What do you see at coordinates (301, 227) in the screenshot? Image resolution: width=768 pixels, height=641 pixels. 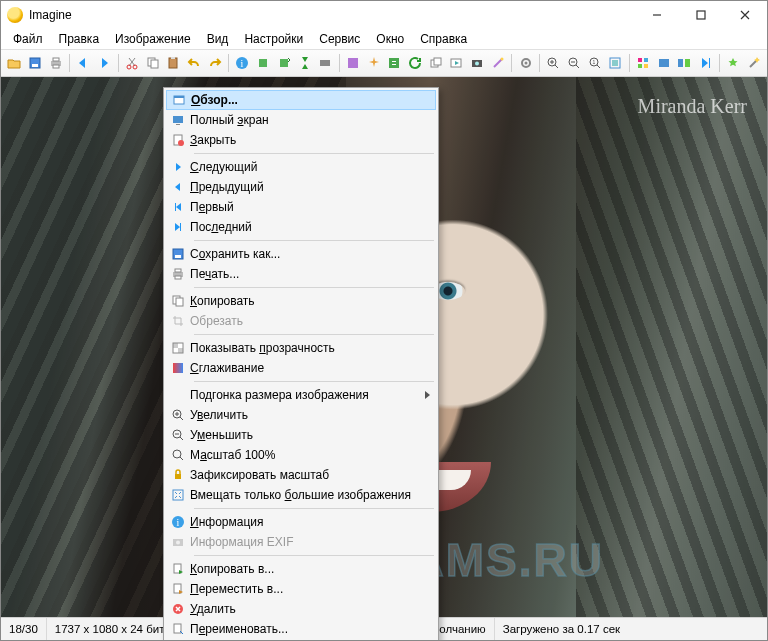 I see `cm-last: Последний` at bounding box center [301, 227].